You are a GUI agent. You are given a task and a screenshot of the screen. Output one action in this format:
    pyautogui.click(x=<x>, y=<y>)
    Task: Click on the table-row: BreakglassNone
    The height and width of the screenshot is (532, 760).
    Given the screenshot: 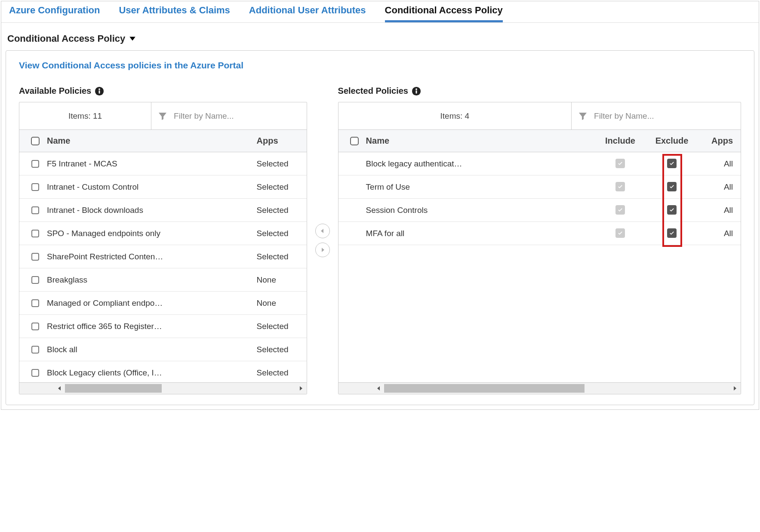 What is the action you would take?
    pyautogui.click(x=163, y=280)
    